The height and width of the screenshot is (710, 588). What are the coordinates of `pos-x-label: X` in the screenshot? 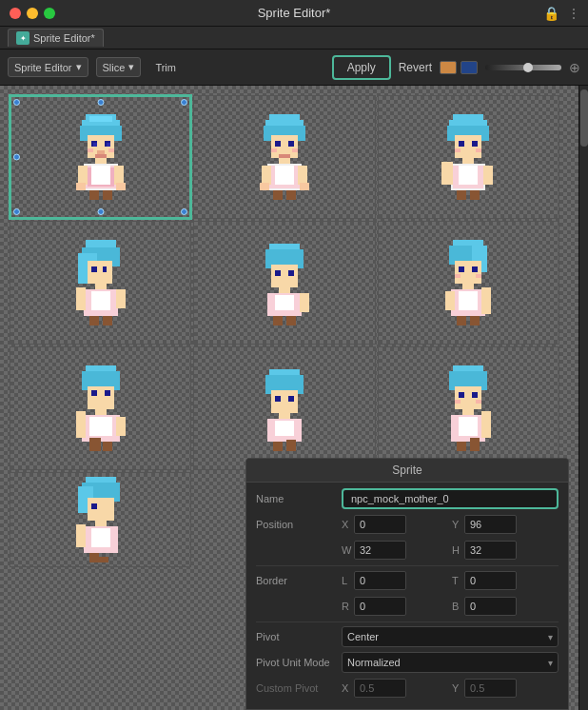 It's located at (346, 524).